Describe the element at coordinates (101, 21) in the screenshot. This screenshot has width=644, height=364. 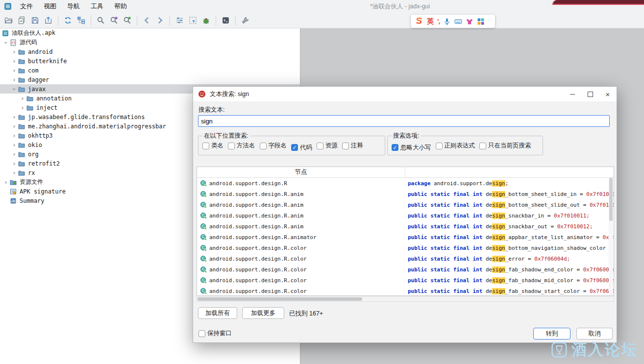
I see `text-search-icon` at that location.